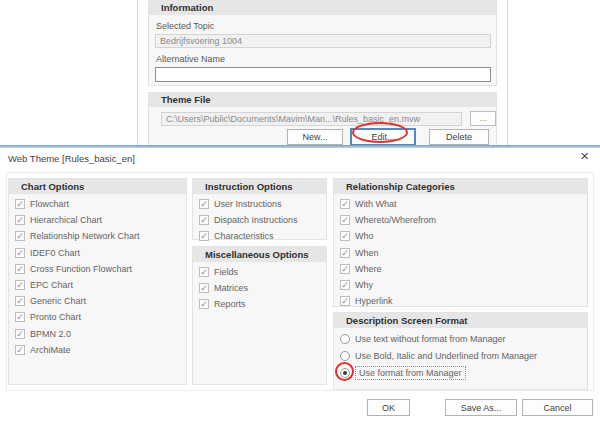 The width and height of the screenshot is (600, 421). What do you see at coordinates (326, 26) in the screenshot?
I see `selected-topic-label: Selected Topic` at bounding box center [326, 26].